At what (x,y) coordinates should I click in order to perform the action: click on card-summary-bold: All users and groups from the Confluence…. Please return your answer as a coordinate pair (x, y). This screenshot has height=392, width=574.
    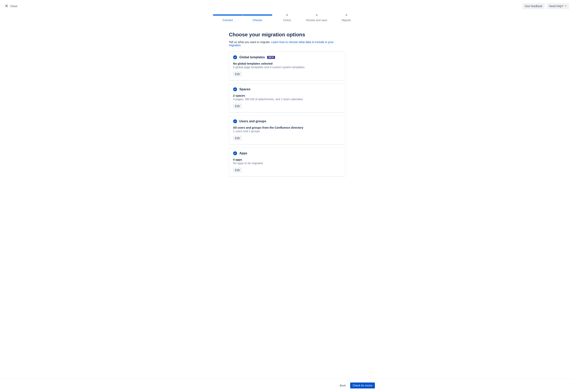
    Looking at the image, I should click on (287, 128).